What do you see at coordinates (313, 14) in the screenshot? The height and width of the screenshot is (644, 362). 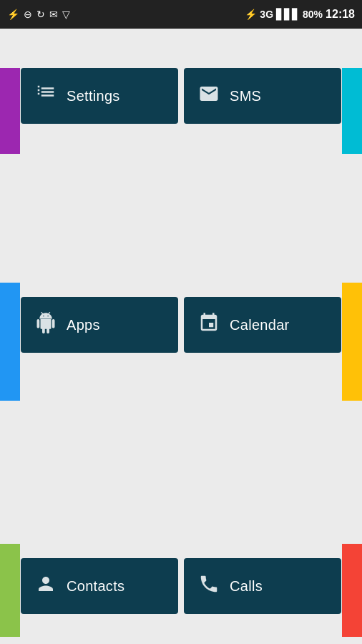 I see `battery-label: 80%` at bounding box center [313, 14].